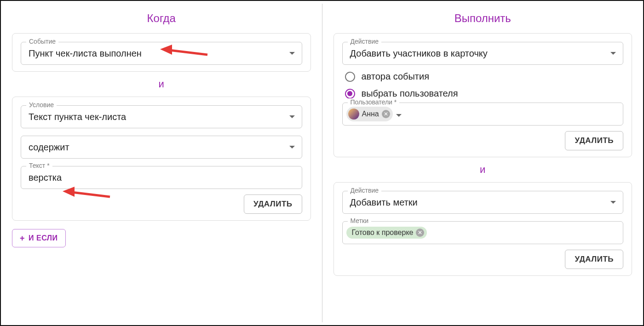 Image resolution: width=644 pixels, height=326 pixels. Describe the element at coordinates (85, 53) in the screenshot. I see `event-value: Пункт чек-листа выполнен` at that location.